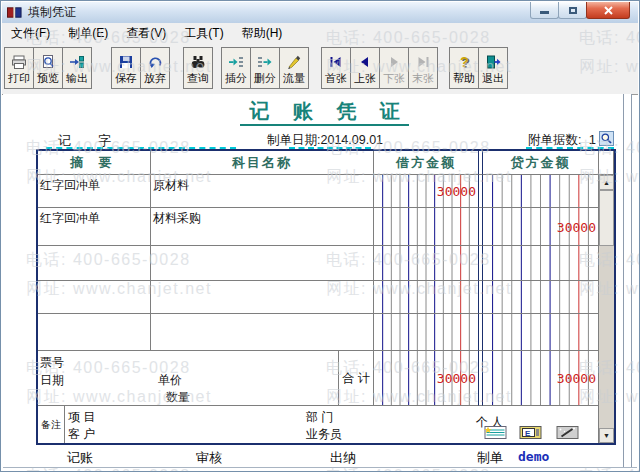 The image size is (640, 472). What do you see at coordinates (80, 458) in the screenshot?
I see `bookkeeping-label: 记账` at bounding box center [80, 458].